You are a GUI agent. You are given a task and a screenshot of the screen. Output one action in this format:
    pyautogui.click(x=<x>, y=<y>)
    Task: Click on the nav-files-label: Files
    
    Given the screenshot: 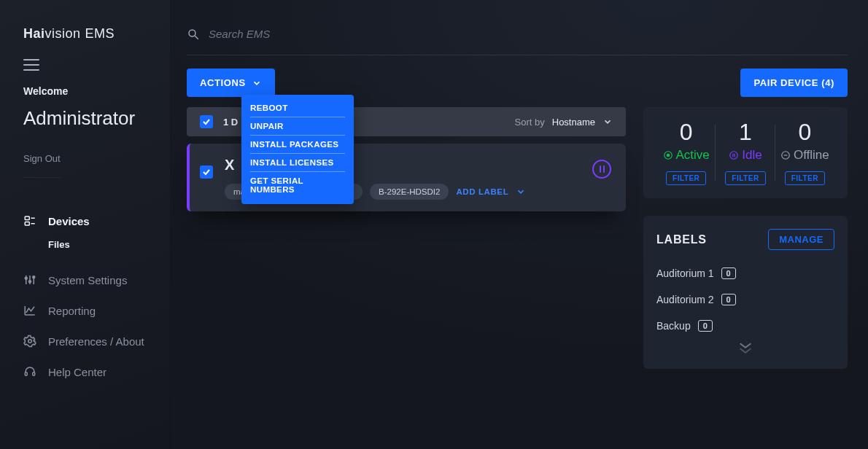 What is the action you would take?
    pyautogui.click(x=59, y=245)
    